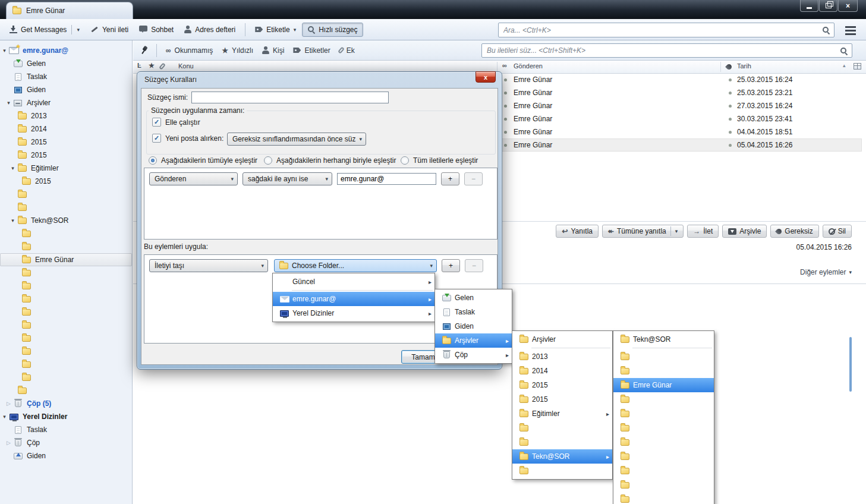 Image resolution: width=866 pixels, height=504 pixels. What do you see at coordinates (66, 404) in the screenshot?
I see `sidebar-item-p-5: ▷Çöp (5)` at bounding box center [66, 404].